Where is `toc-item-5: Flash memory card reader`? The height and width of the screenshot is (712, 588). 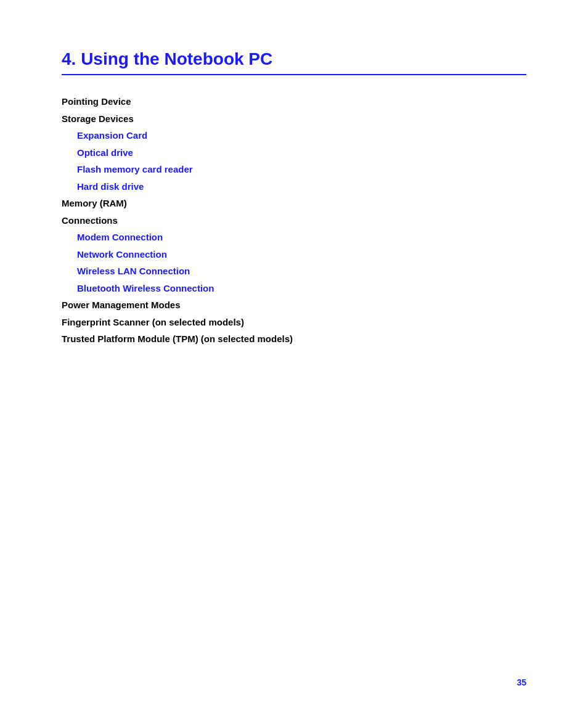 toc-item-5: Flash memory card reader is located at coordinates (302, 170).